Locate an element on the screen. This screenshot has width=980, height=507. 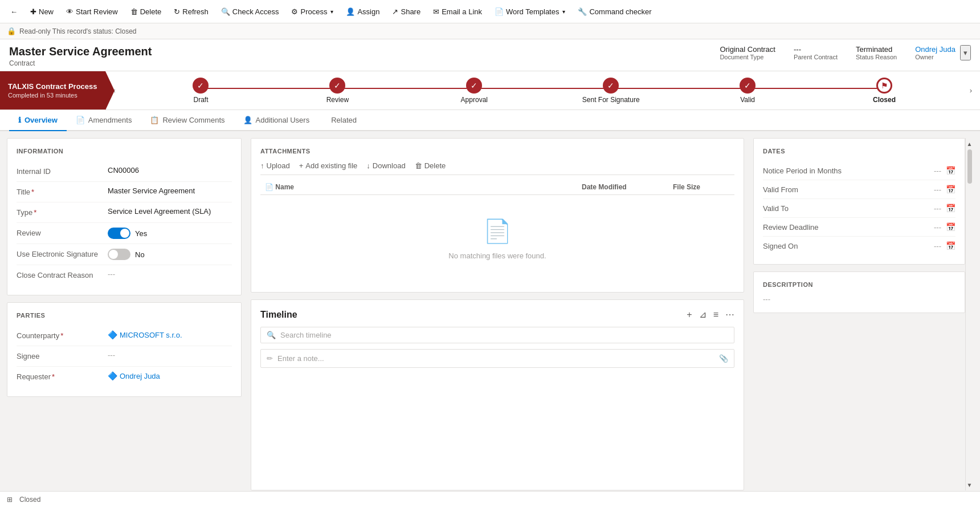
note-placeholder: Enter a note... is located at coordinates (301, 358).